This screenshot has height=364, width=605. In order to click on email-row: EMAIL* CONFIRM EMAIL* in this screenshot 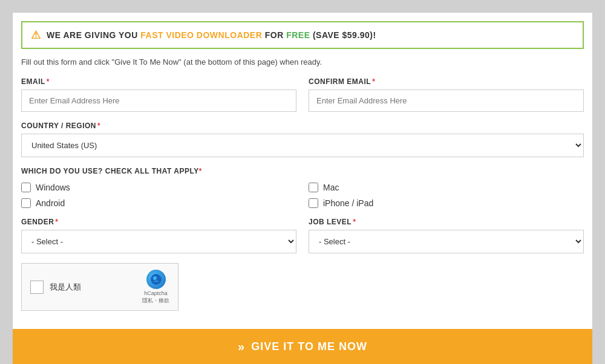, I will do `click(302, 94)`.